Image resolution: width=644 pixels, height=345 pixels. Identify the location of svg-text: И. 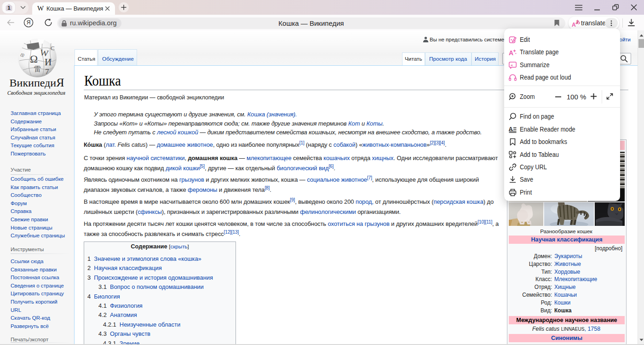
(48, 62).